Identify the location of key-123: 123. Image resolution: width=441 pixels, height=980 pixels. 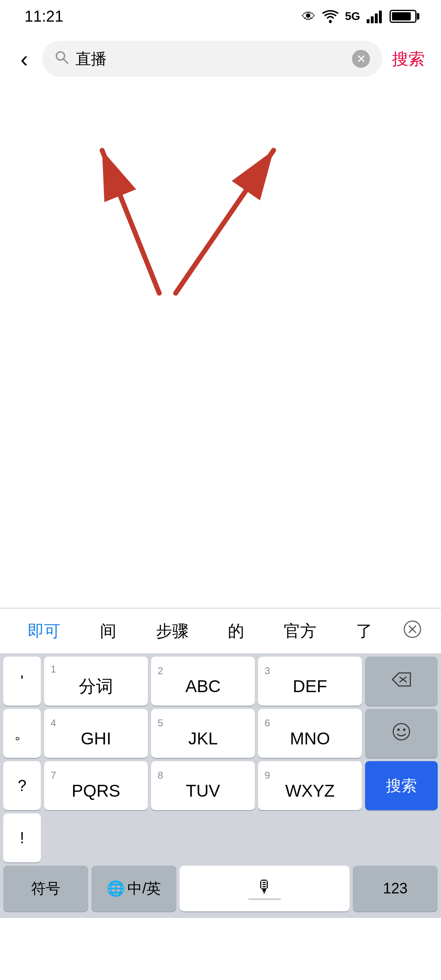
(395, 889).